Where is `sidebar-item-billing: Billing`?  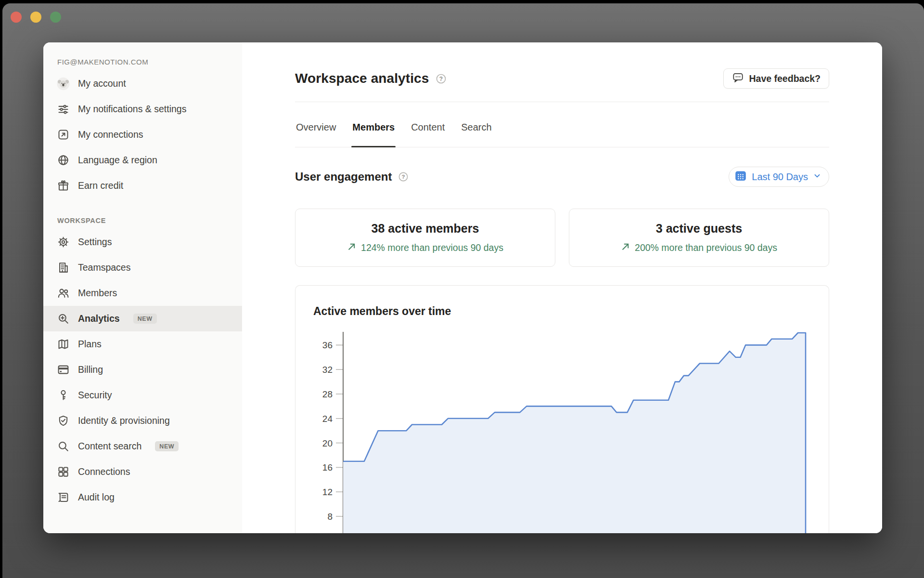 sidebar-item-billing: Billing is located at coordinates (142, 370).